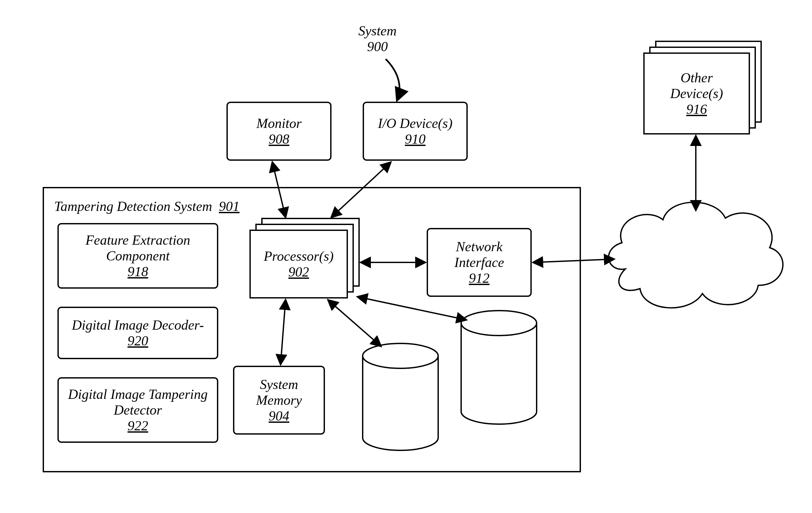 The image size is (812, 513). I want to click on box-io-devices: I/O Device(s) 910, so click(415, 131).